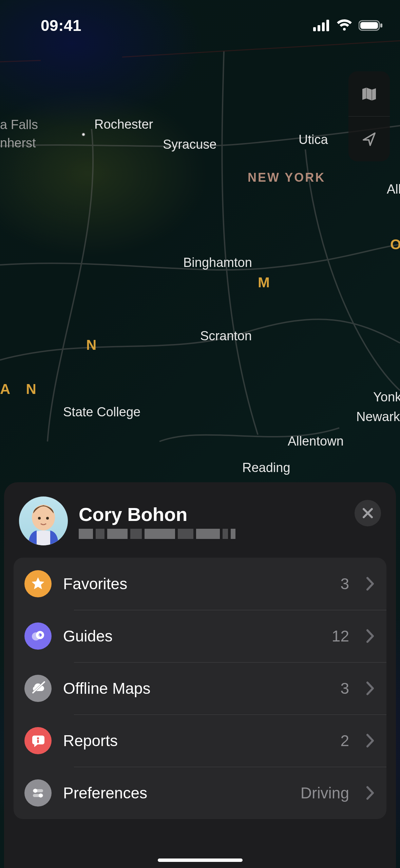  I want to click on city-label-albany: Alb, so click(394, 189).